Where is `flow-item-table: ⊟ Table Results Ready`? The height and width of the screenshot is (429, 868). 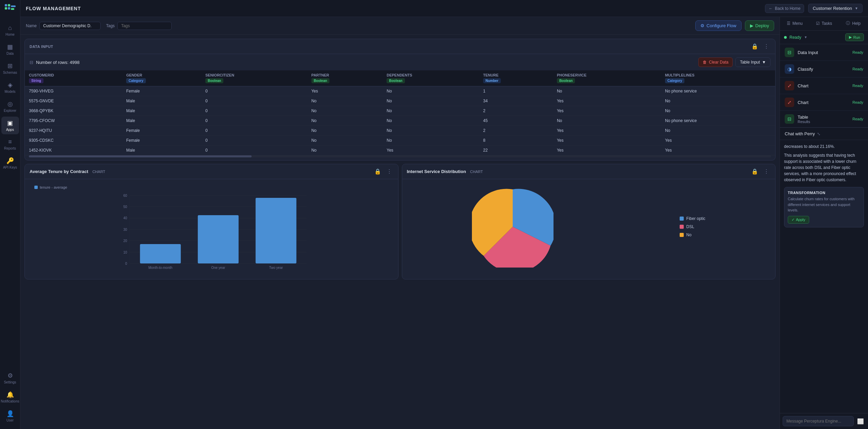 flow-item-table: ⊟ Table Results Ready is located at coordinates (824, 119).